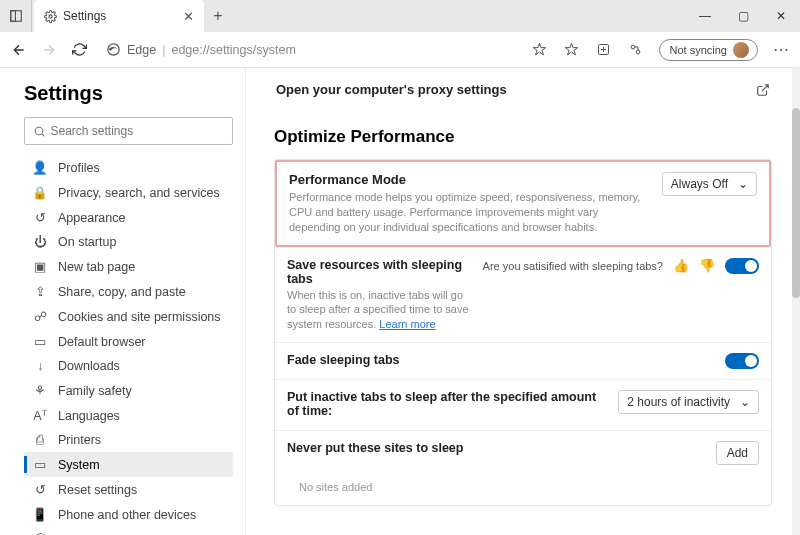 This screenshot has height=535, width=800. What do you see at coordinates (128, 94) in the screenshot?
I see `settings-heading: Settings` at bounding box center [128, 94].